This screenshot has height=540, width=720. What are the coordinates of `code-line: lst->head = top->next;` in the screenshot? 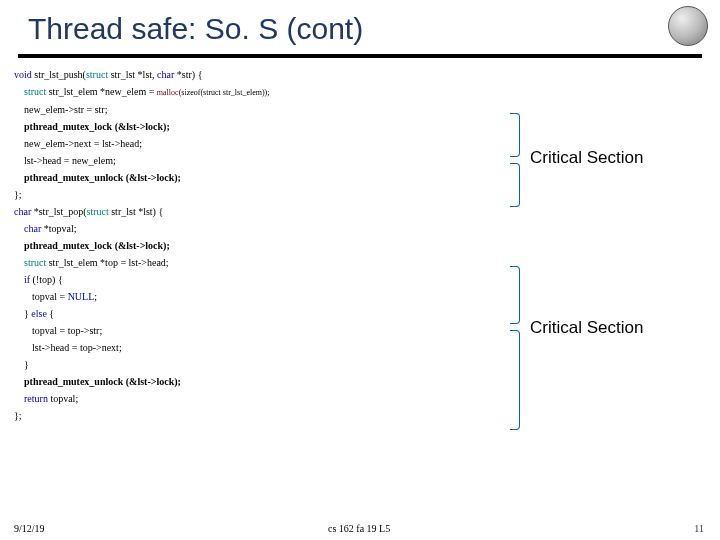 It's located at (367, 348).